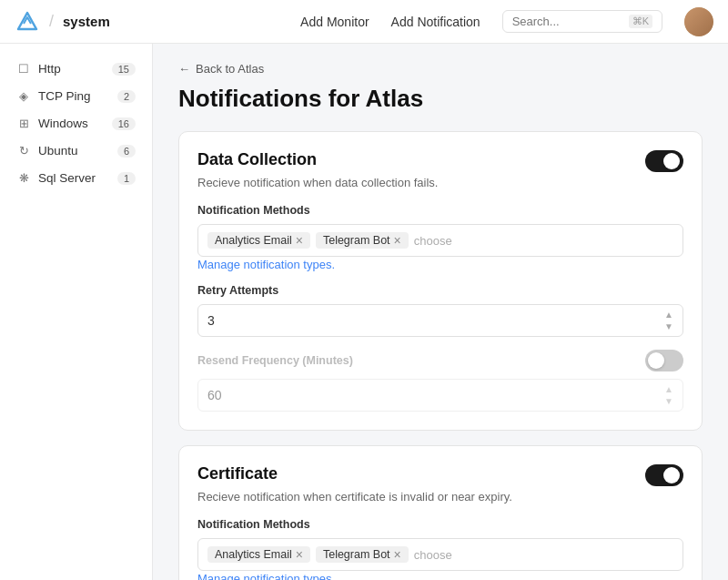  What do you see at coordinates (24, 178) in the screenshot?
I see `sql-server-icon: ❋` at bounding box center [24, 178].